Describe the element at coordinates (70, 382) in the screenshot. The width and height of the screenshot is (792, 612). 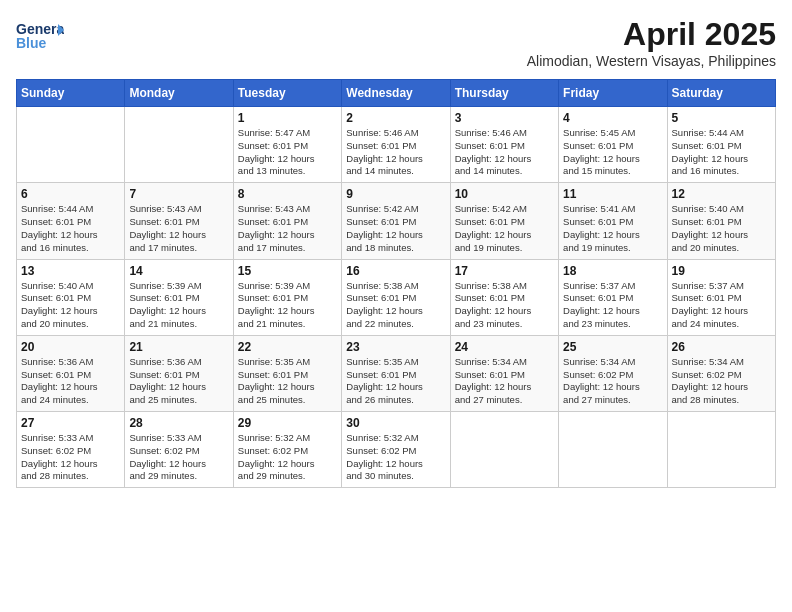
I see `day-info: Sunrise: 5:36 AM Sunset: 6:01 PM Dayligh…` at that location.